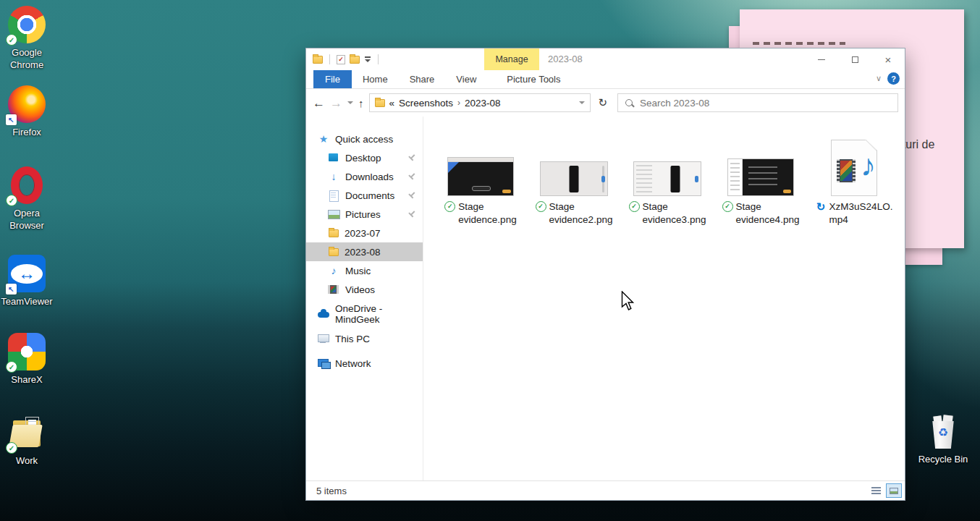  Describe the element at coordinates (30, 200) in the screenshot. I see `desktop-icon-opera: ✓ Opera Browser` at that location.